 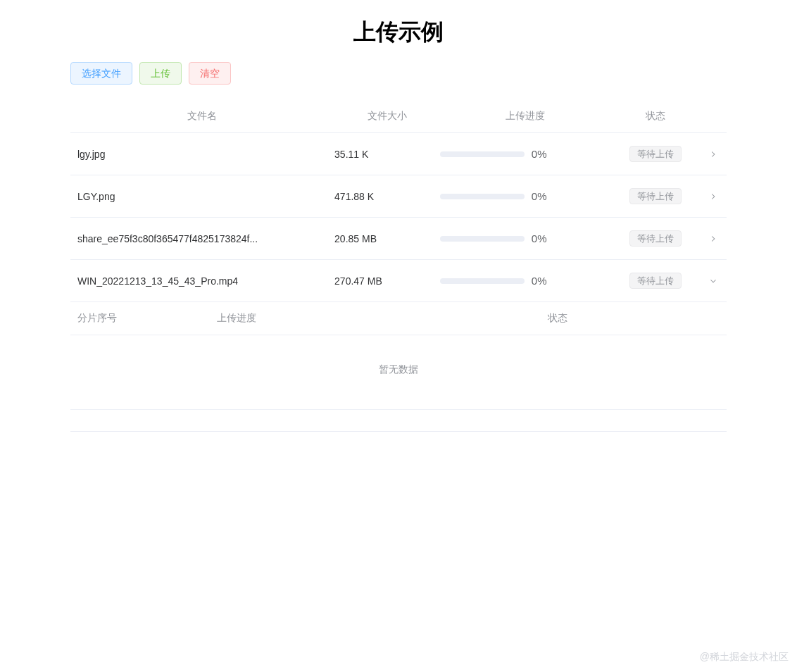 What do you see at coordinates (398, 369) in the screenshot?
I see `sub-table-empty: 暂无数据` at bounding box center [398, 369].